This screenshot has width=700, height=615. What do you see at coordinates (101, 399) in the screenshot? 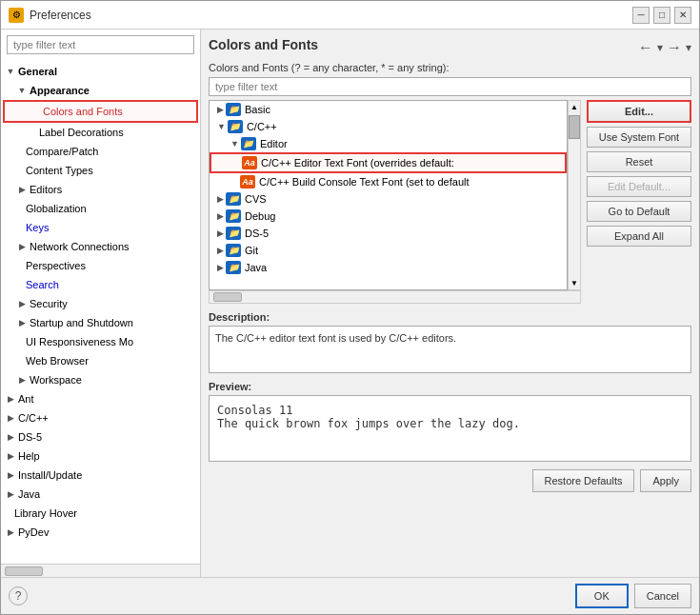
I see `tree-item-ant: ▶ Ant` at bounding box center [101, 399].